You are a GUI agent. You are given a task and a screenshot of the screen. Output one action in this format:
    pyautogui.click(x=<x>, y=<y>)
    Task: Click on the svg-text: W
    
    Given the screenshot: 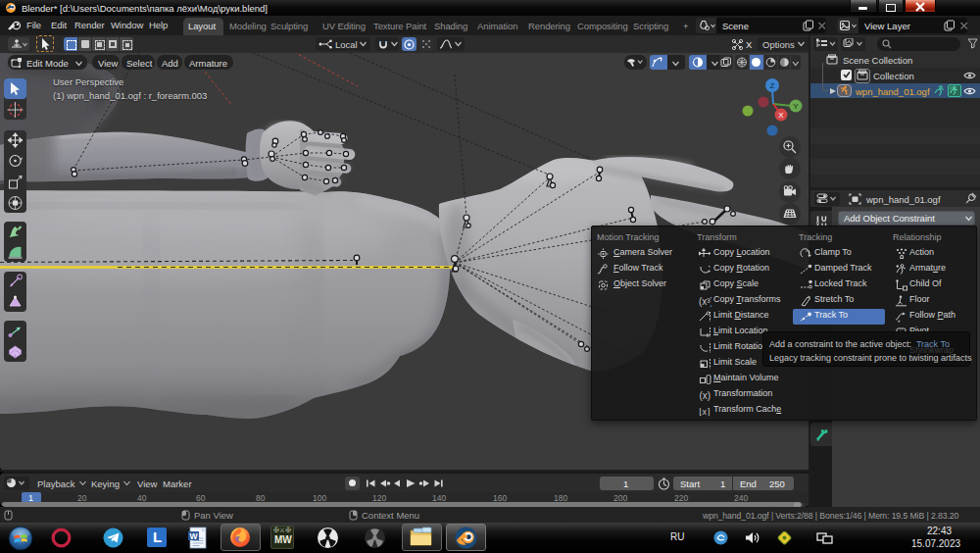 What is the action you would take?
    pyautogui.click(x=194, y=536)
    